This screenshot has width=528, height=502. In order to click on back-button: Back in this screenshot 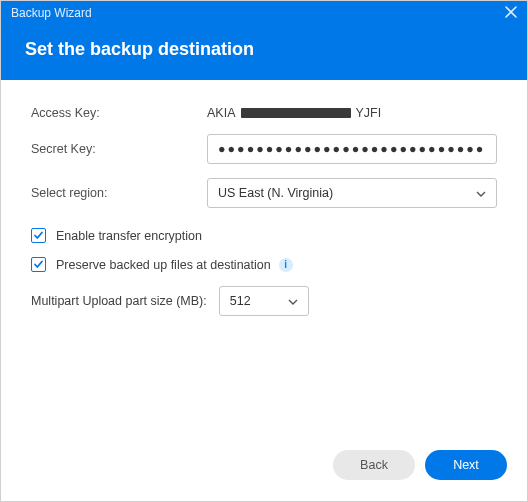, I will do `click(374, 465)`.